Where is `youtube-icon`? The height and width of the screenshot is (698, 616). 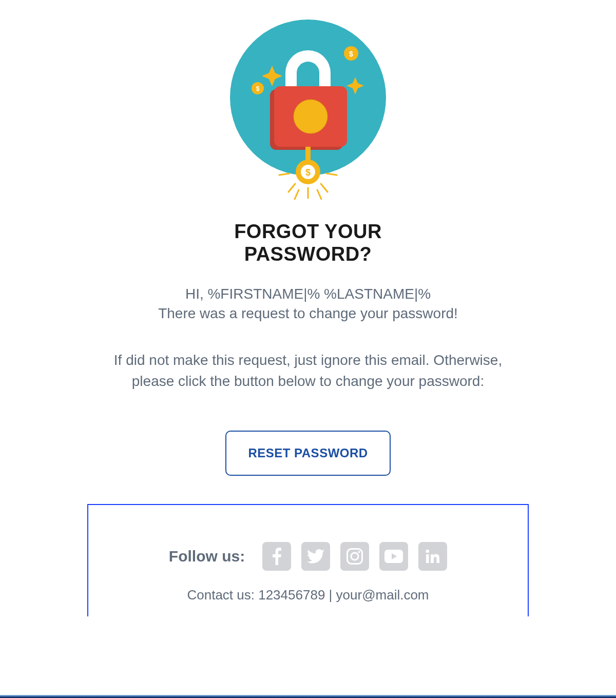
youtube-icon is located at coordinates (394, 556).